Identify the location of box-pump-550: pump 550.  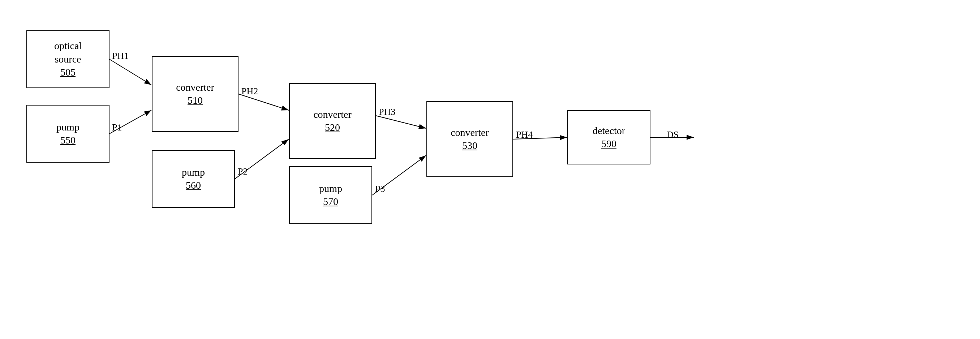
(68, 134).